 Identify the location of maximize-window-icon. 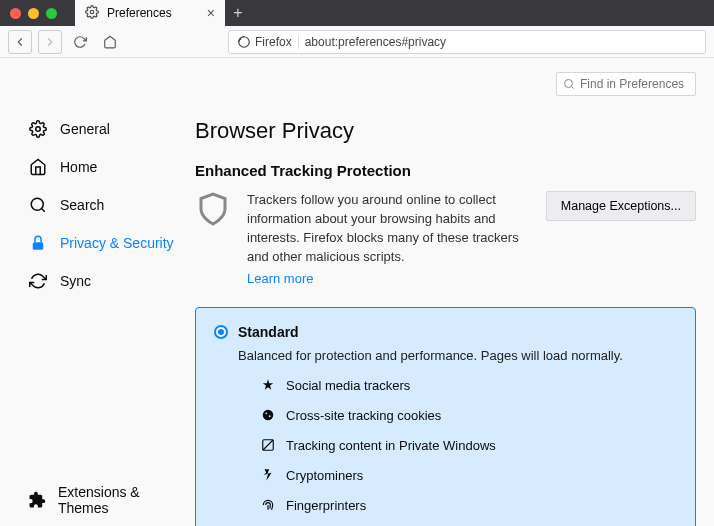
(52, 14).